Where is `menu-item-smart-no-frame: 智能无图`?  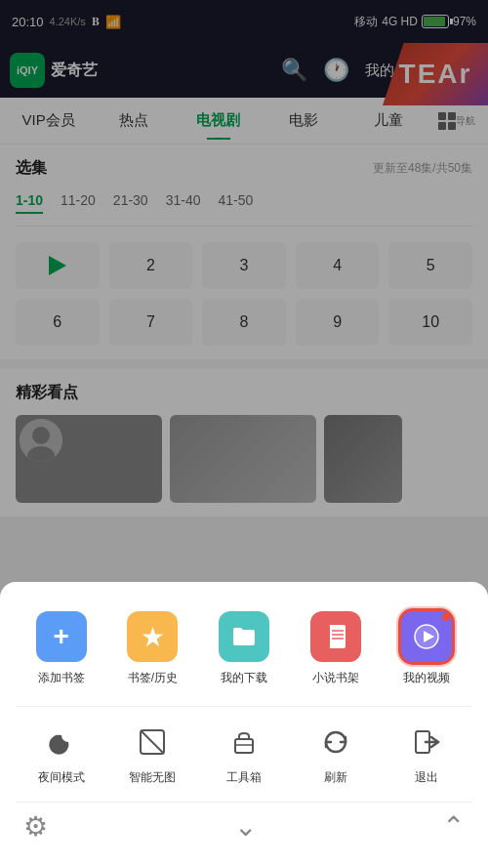
menu-item-smart-no-frame: 智能无图 is located at coordinates (153, 754).